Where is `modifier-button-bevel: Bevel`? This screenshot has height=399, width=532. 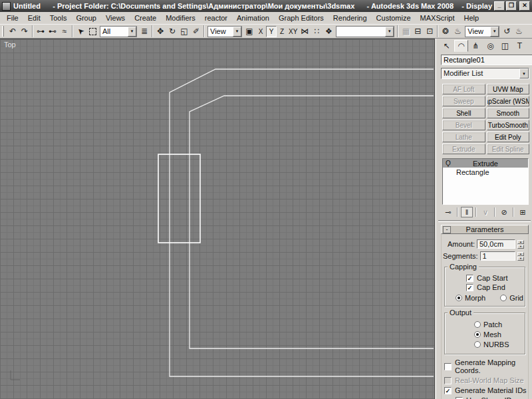
modifier-button-bevel: Bevel is located at coordinates (464, 125).